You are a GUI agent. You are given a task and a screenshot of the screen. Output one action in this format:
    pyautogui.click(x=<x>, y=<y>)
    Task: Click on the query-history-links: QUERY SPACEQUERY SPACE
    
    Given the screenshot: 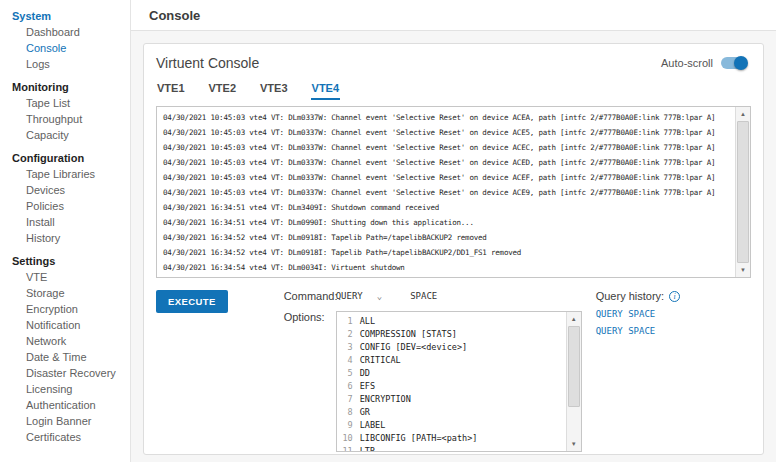 What is the action you would take?
    pyautogui.click(x=638, y=322)
    